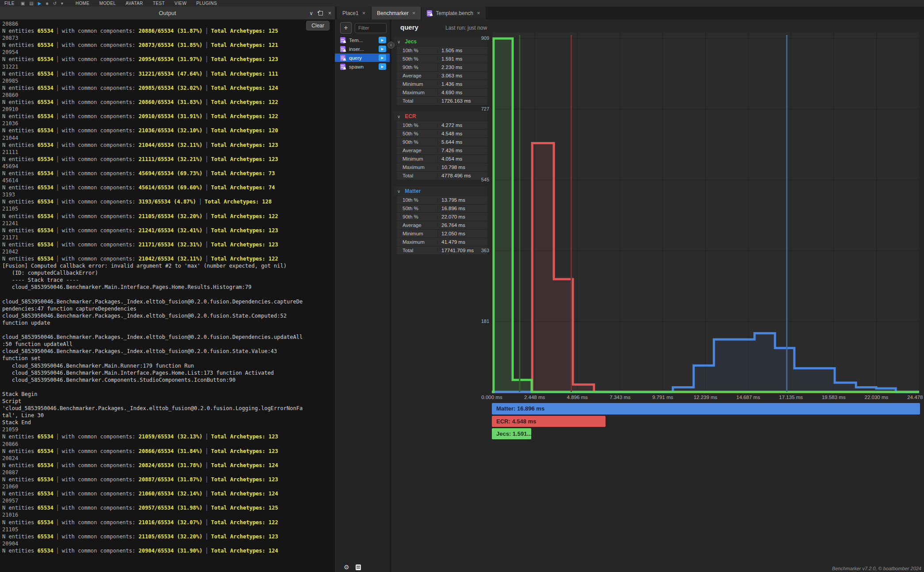  I want to click on undo-icon: ↺, so click(54, 4).